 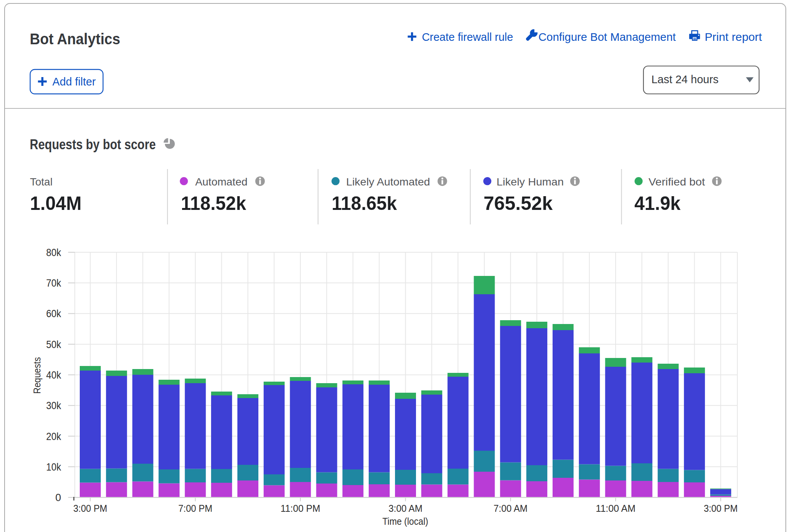 What do you see at coordinates (53, 253) in the screenshot?
I see `svg-text: 80k` at bounding box center [53, 253].